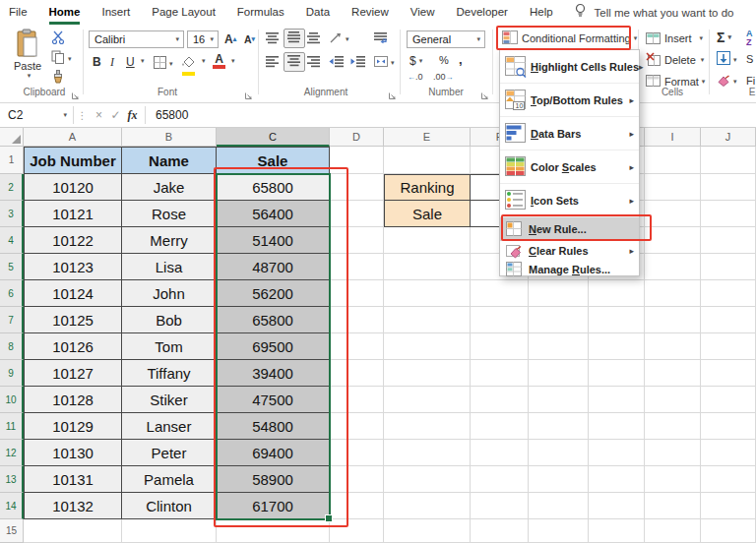 The width and height of the screenshot is (756, 543). I want to click on cell-I15, so click(673, 531).